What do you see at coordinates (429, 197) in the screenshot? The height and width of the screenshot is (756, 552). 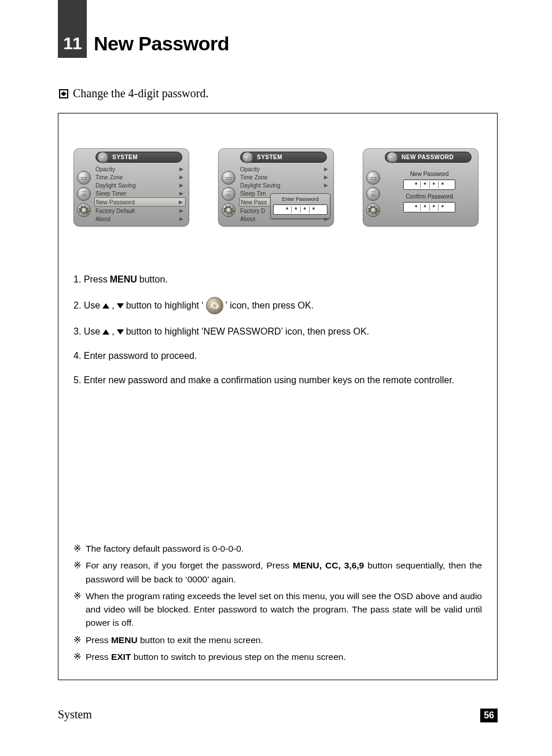 I see `confirm-password-label: Confirm Password` at bounding box center [429, 197].